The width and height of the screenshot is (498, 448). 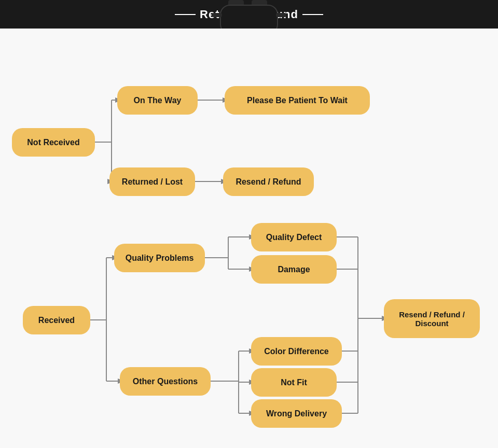 What do you see at coordinates (297, 414) in the screenshot?
I see `wrong-delivery-node: Wrong Delivery` at bounding box center [297, 414].